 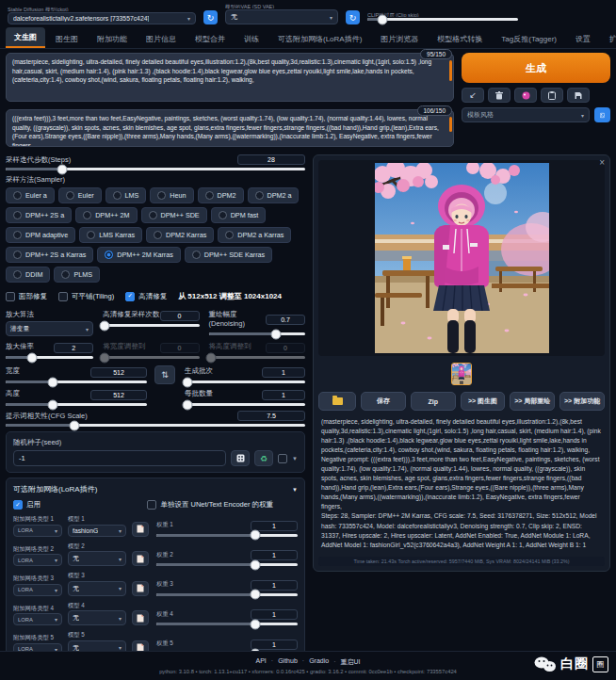 What do you see at coordinates (313, 662) in the screenshot?
I see `footer-link: Gradio` at bounding box center [313, 662].